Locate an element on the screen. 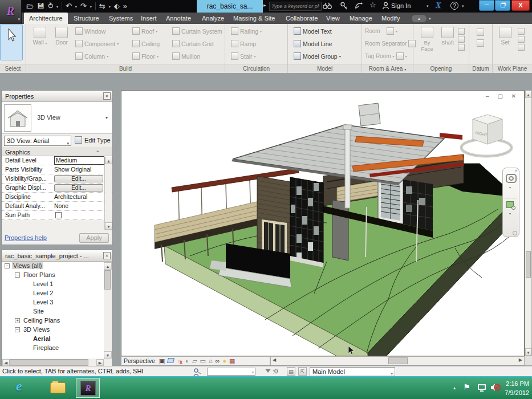 The height and width of the screenshot is (399, 532). model-text-button: Model Text is located at coordinates (312, 31).